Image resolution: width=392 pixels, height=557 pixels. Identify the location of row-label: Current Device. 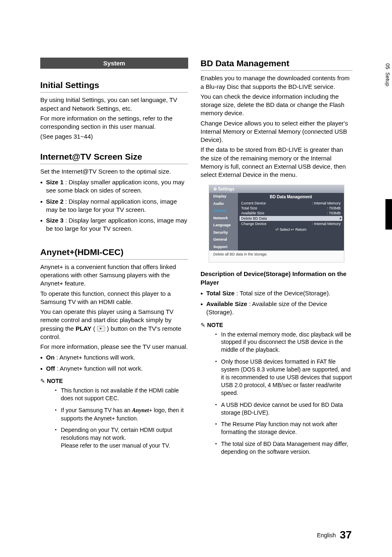
(254, 203).